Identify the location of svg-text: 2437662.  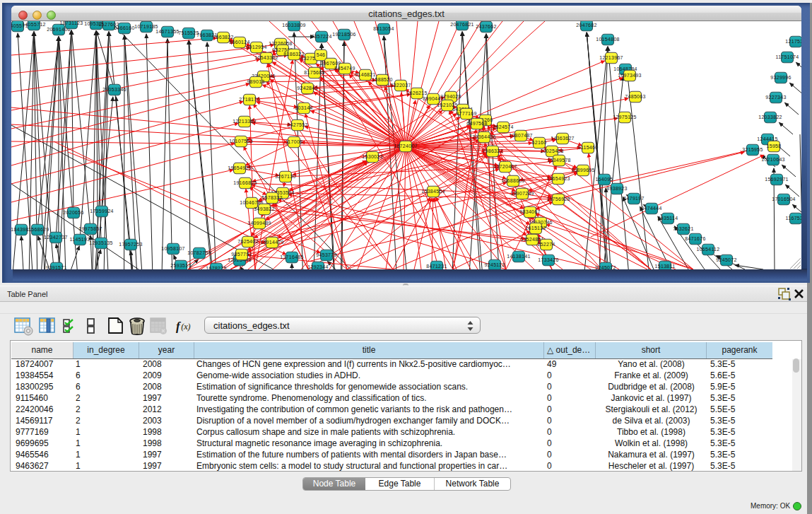
(486, 27).